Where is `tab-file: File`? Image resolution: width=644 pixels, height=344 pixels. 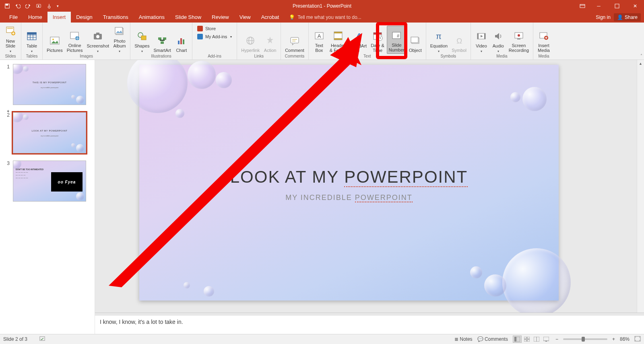 tab-file: File is located at coordinates (14, 17).